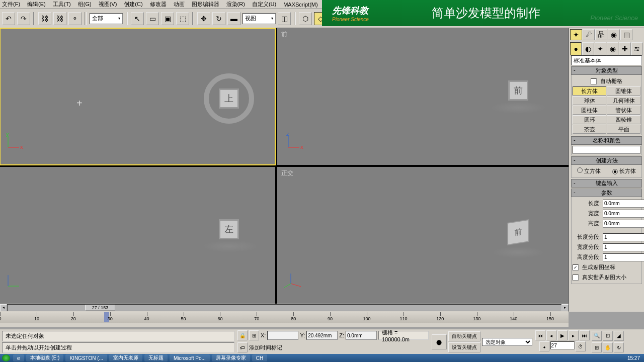 The image size is (644, 362). What do you see at coordinates (607, 141) in the screenshot?
I see `rollout-namecolor: 名称和颜色` at bounding box center [607, 141].